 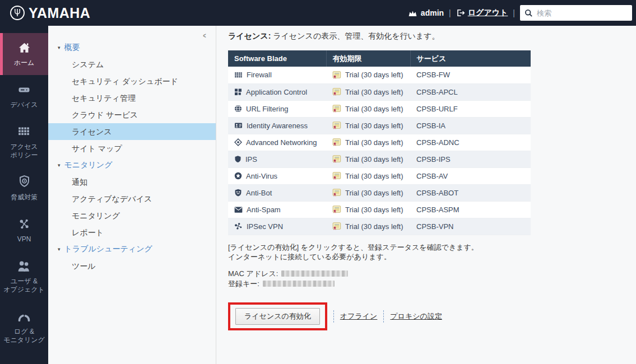 I want to click on service-cell: CPSB-VPN, so click(x=471, y=226).